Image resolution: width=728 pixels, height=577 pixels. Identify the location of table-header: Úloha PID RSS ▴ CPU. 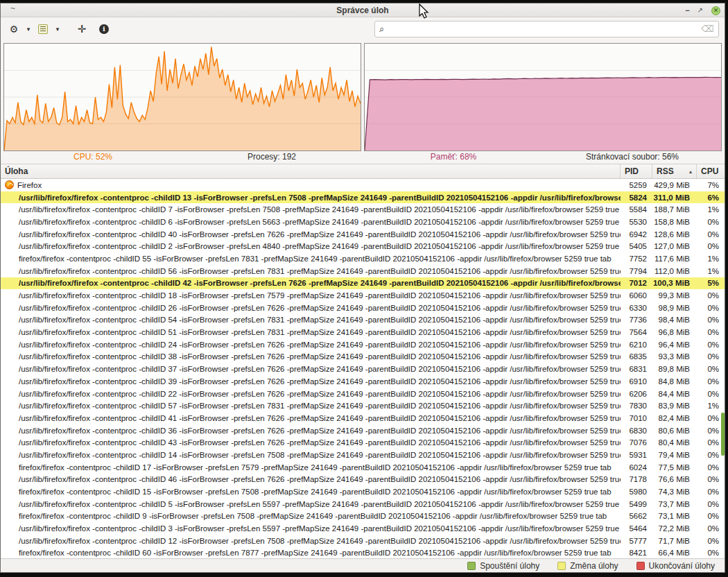
(363, 172).